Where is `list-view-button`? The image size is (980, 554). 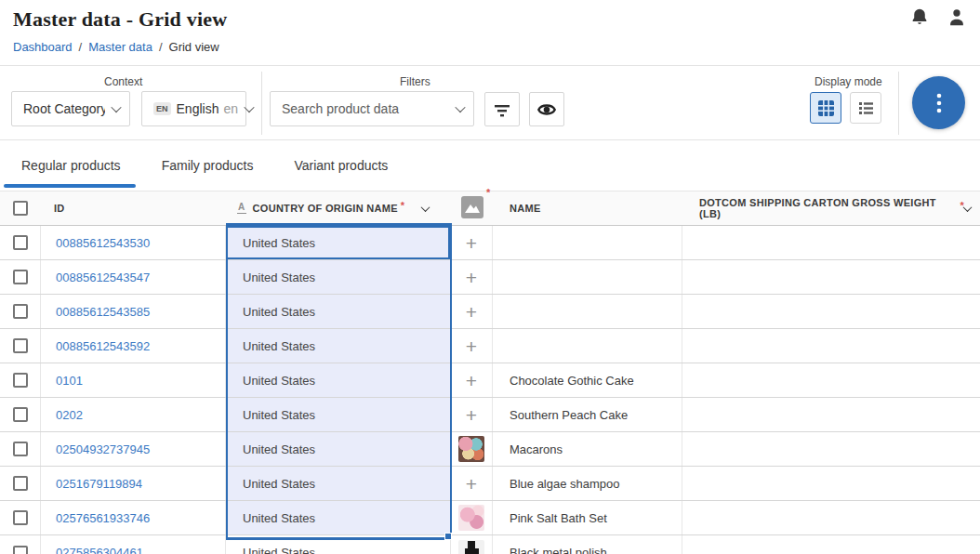 list-view-button is located at coordinates (866, 108).